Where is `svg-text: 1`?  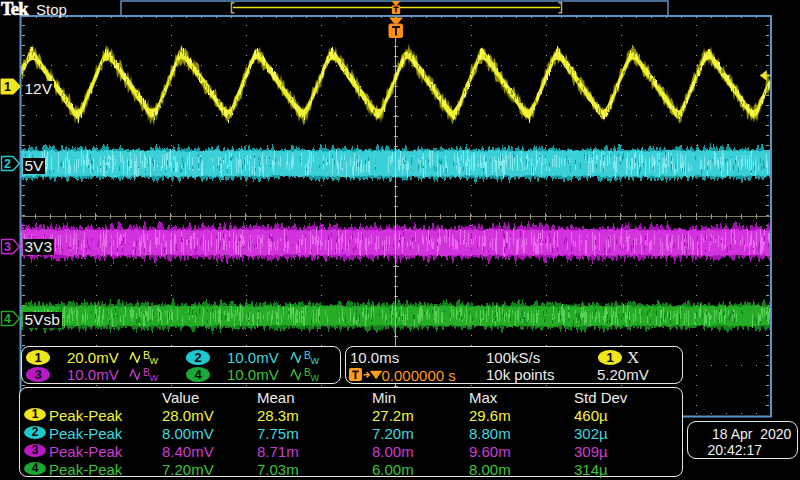 svg-text: 1 is located at coordinates (8, 87).